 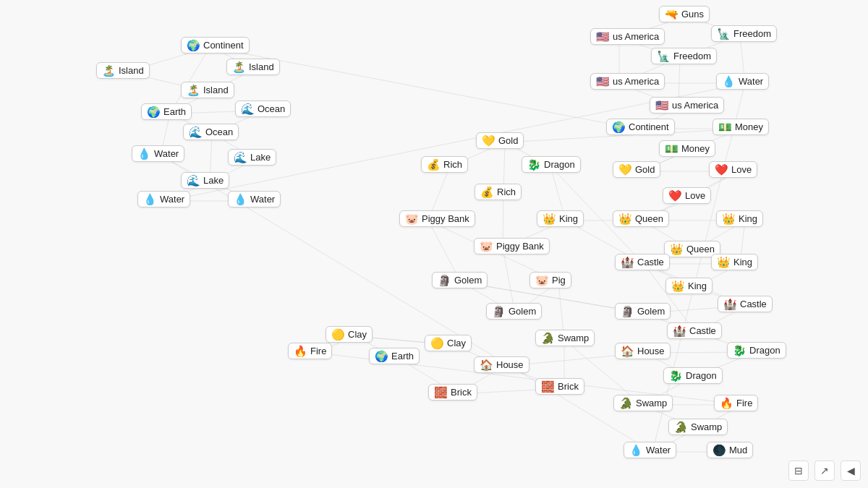 What do you see at coordinates (664, 56) in the screenshot?
I see `node-icon-freedom2: 🗽` at bounding box center [664, 56].